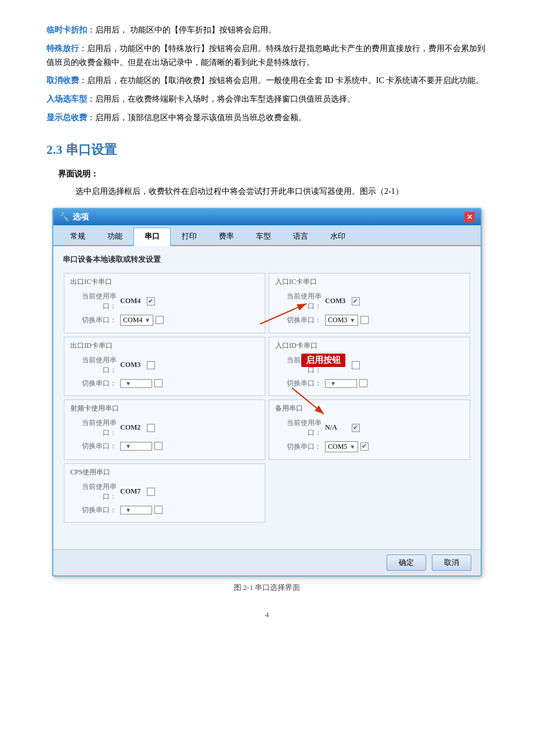  Describe the element at coordinates (93, 365) in the screenshot. I see `port-current-label-exit-id: 当前使用串口：` at that location.